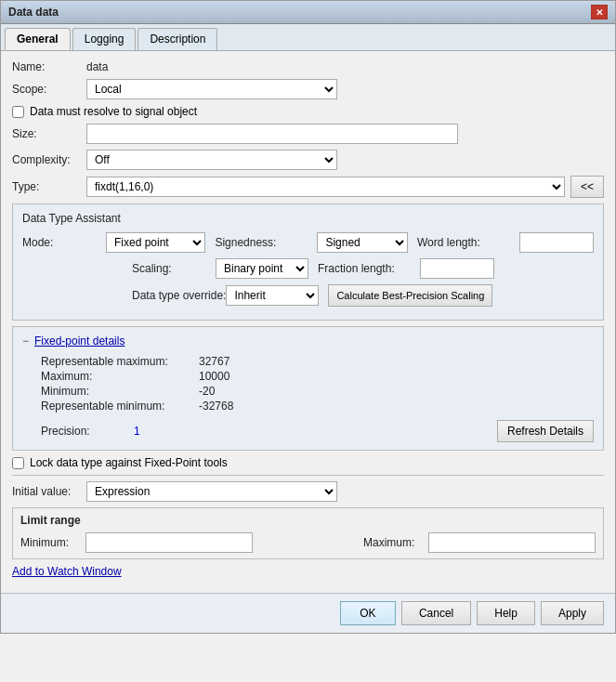 The image size is (616, 682). What do you see at coordinates (272, 295) in the screenshot?
I see `dt-override-select: Inherit Off` at bounding box center [272, 295].